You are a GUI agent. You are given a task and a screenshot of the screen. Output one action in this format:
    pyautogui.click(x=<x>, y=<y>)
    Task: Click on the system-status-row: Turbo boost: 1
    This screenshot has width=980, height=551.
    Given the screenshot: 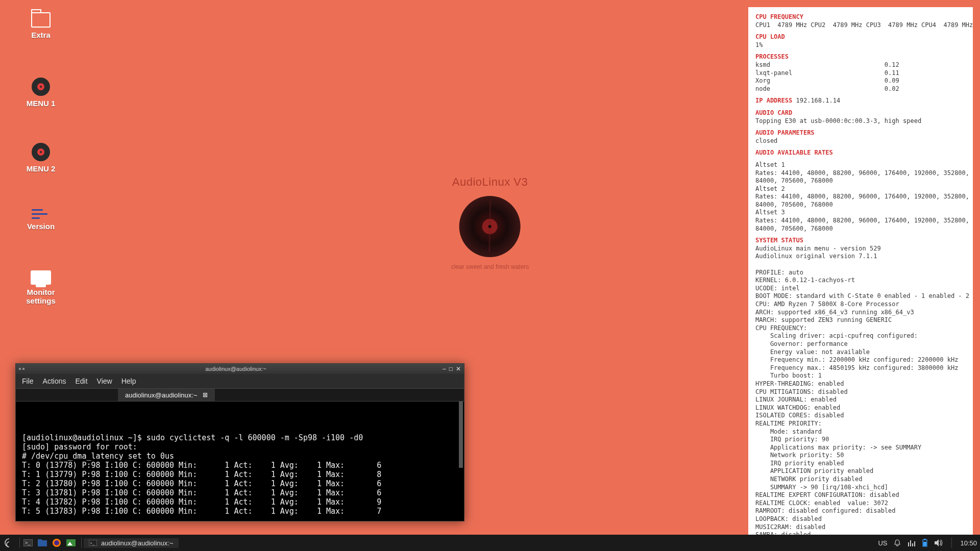 What is the action you would take?
    pyautogui.click(x=861, y=376)
    